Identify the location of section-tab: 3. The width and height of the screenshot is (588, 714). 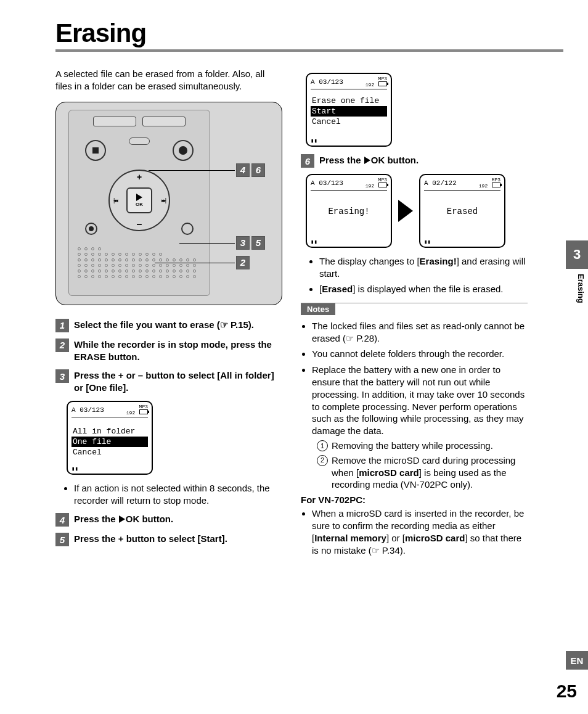
(577, 255).